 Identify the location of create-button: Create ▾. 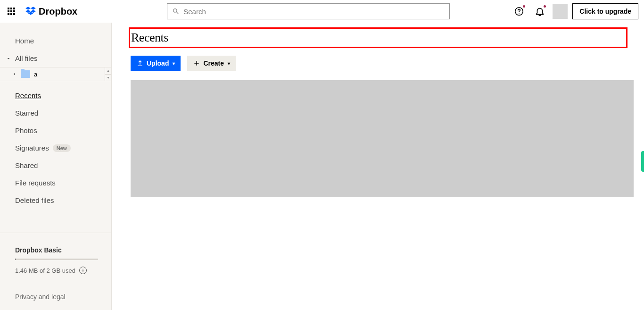
(211, 63).